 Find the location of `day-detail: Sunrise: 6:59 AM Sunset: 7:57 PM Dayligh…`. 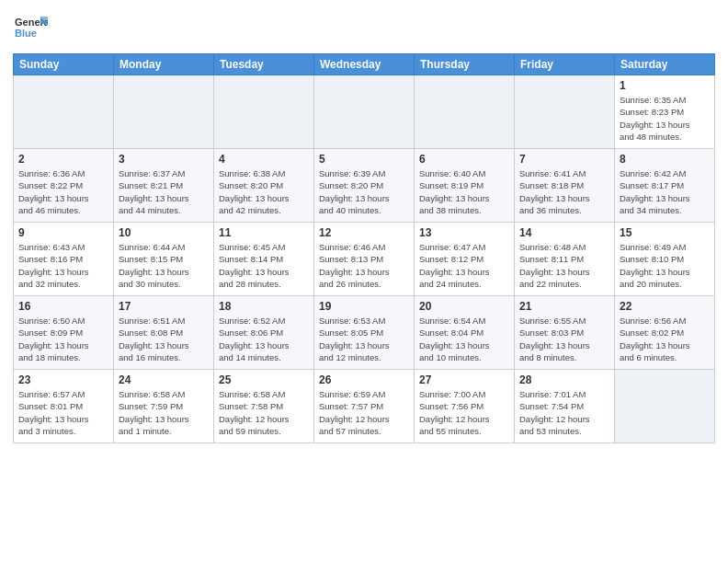

day-detail: Sunrise: 6:59 AM Sunset: 7:57 PM Dayligh… is located at coordinates (364, 412).